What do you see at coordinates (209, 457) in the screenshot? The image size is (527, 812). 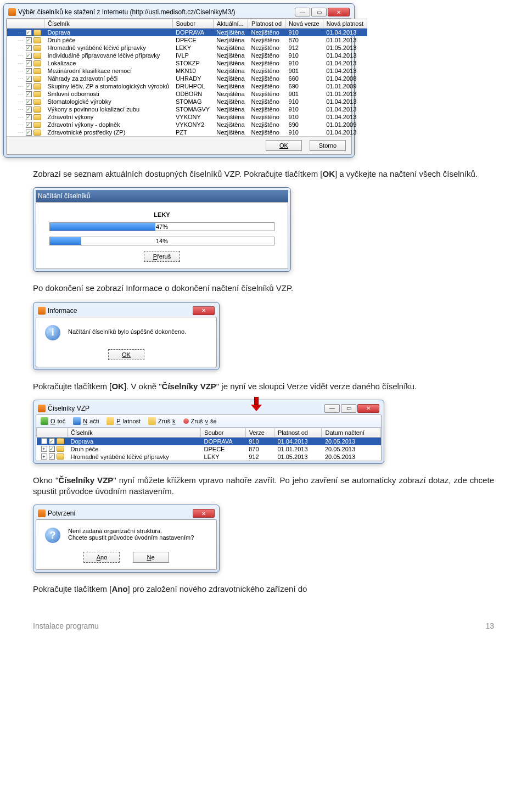 I see `table-row: +Hromadně vyráběné léčivé přípravkyLEKY9…` at bounding box center [209, 457].